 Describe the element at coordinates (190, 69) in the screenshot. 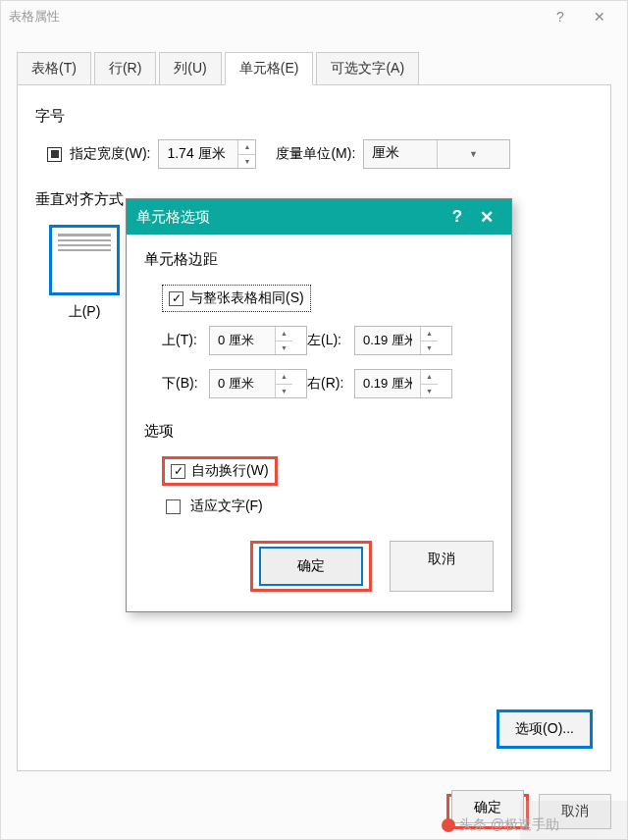

I see `tab-column: 列(U)` at that location.